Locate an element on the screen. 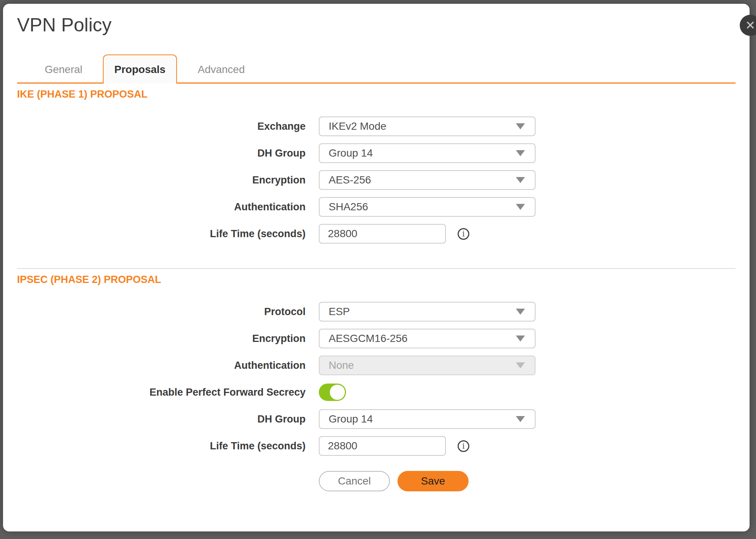 The image size is (756, 539). ipsec-life-time-label: Life Time (seconds) is located at coordinates (161, 446).